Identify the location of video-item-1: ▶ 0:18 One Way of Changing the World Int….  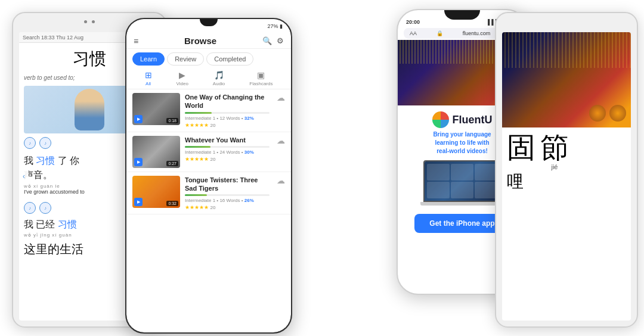
(209, 111).